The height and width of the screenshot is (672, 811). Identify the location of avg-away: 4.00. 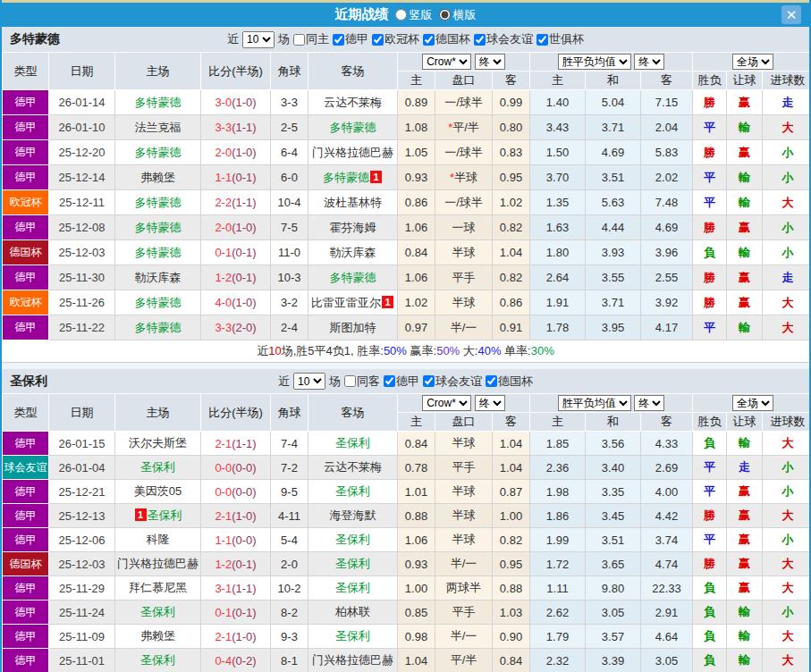
(667, 491).